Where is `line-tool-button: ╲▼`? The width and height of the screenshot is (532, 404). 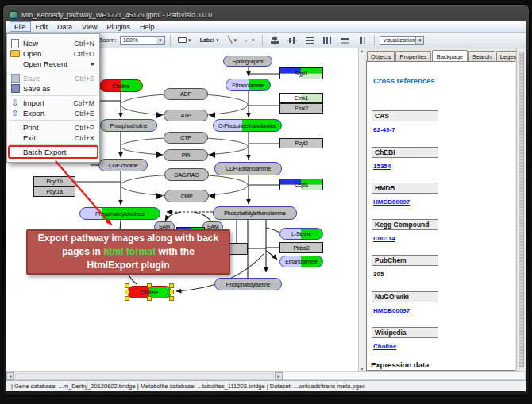
line-tool-button: ╲▼ is located at coordinates (233, 40).